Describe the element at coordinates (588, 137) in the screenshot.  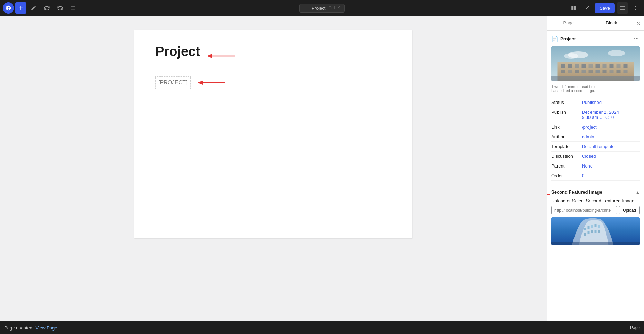
I see `author-value: admin` at that location.